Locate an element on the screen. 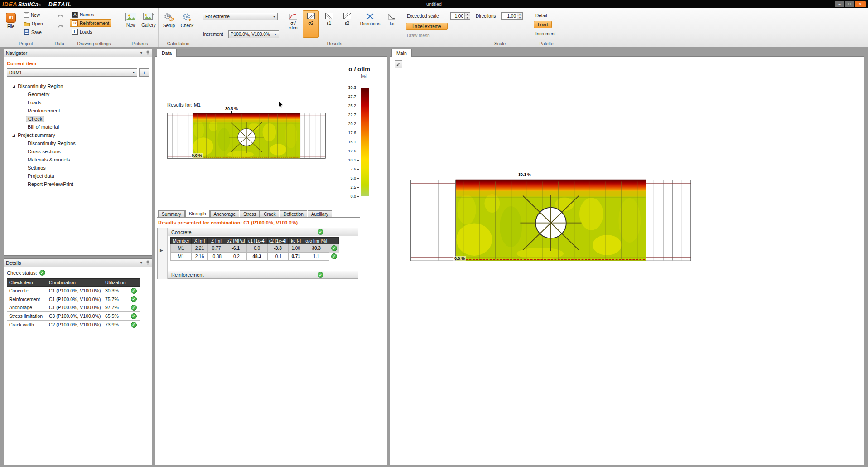  group-label-results: Results is located at coordinates (334, 44).